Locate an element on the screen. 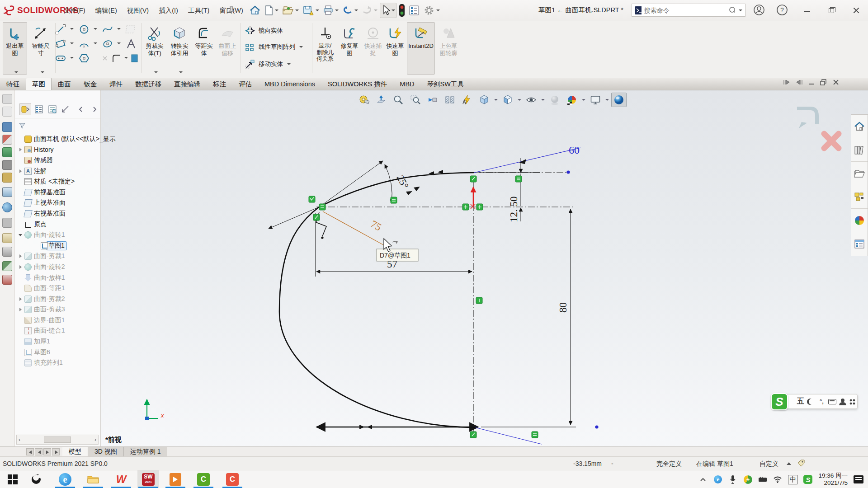 Image resolution: width=868 pixels, height=488 pixels. tree-item: 曲面-剪裁3 is located at coordinates (74, 310).